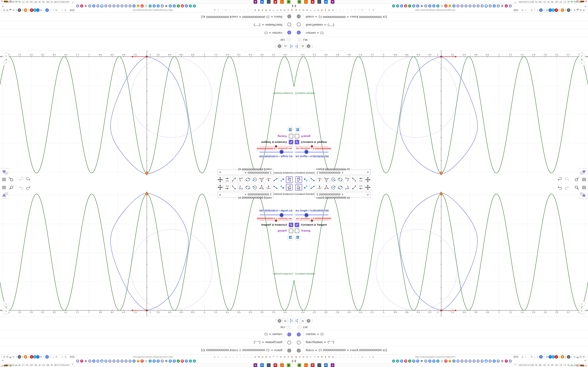 Image resolution: width=588 pixels, height=367 pixels. What do you see at coordinates (309, 321) in the screenshot?
I see `gear-icon` at bounding box center [309, 321].